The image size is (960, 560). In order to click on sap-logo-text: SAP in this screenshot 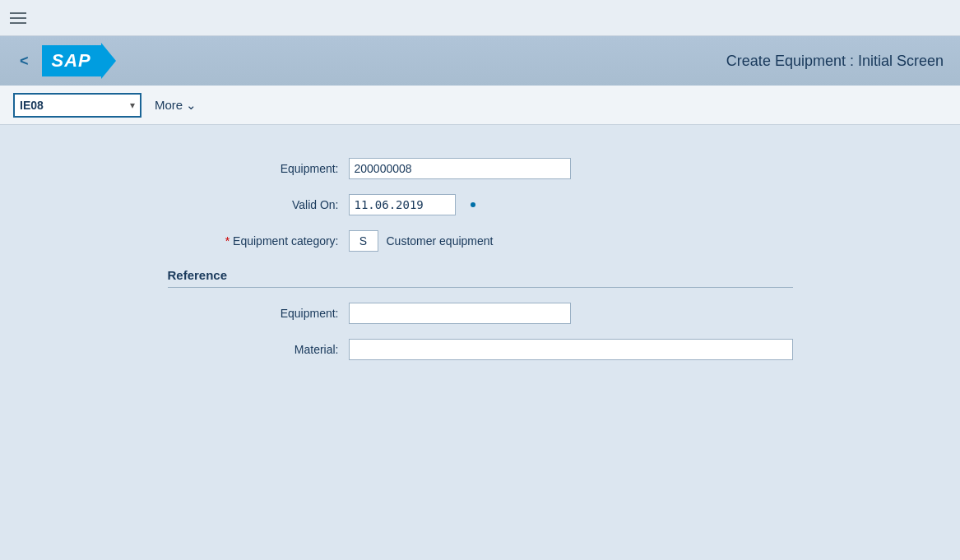, I will do `click(72, 61)`.